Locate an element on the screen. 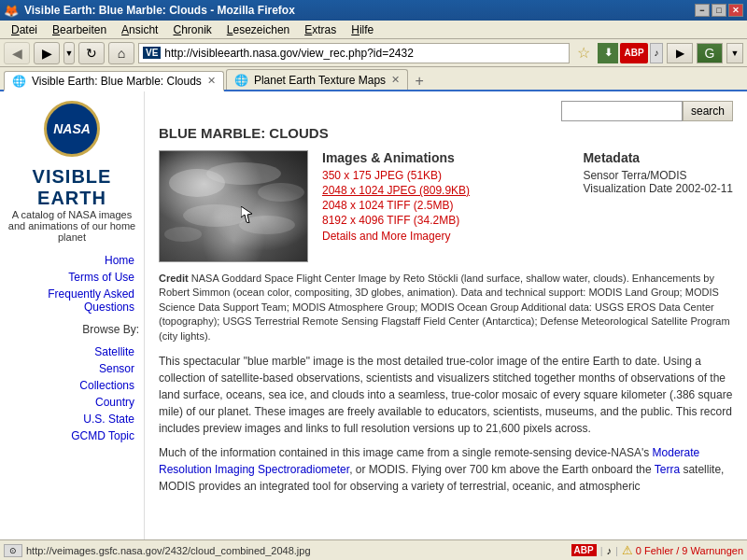 This screenshot has width=747, height=560. search-area: search is located at coordinates (446, 111).